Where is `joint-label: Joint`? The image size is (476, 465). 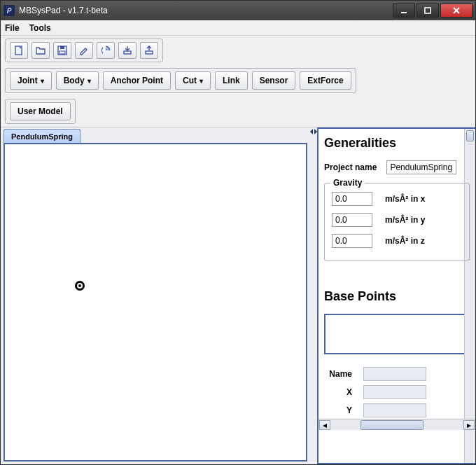 joint-label: Joint is located at coordinates (28, 81).